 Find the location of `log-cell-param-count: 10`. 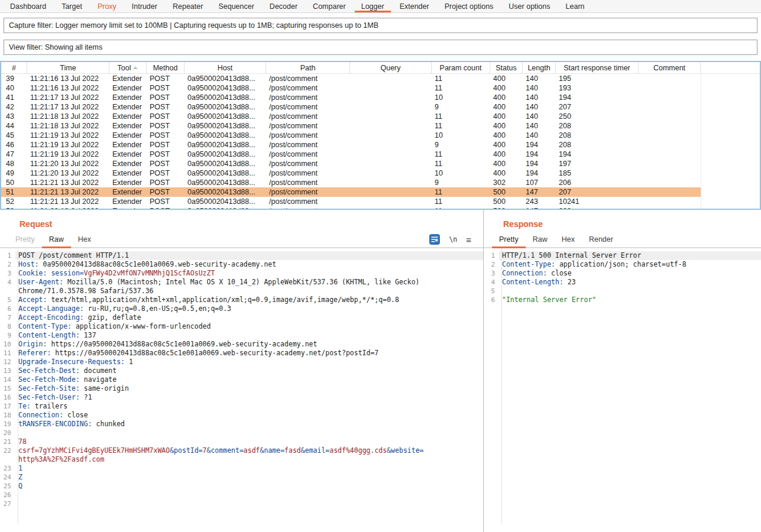

log-cell-param-count: 10 is located at coordinates (461, 173).